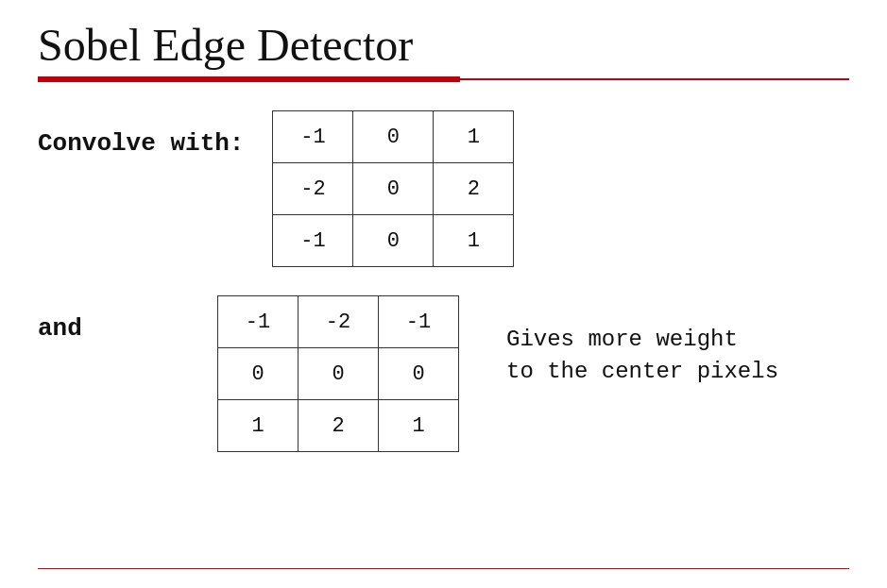  What do you see at coordinates (655, 79) in the screenshot?
I see `divider-thin` at bounding box center [655, 79].